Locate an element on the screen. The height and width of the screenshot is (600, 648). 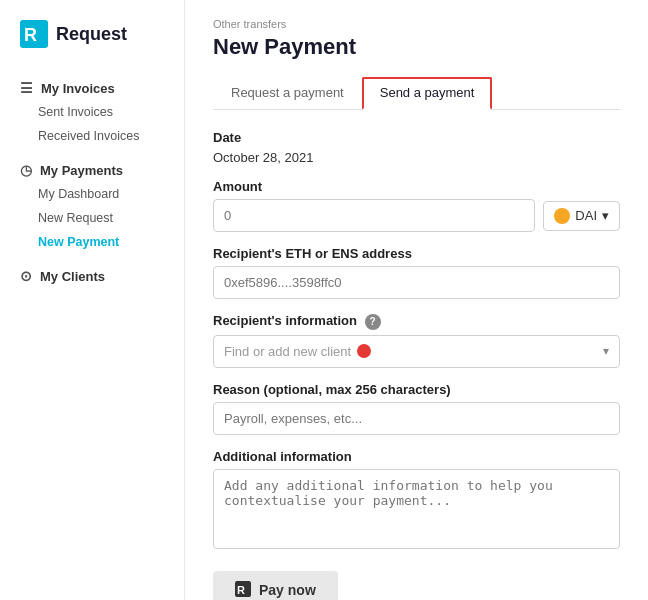
sidebar-section-label: My Clients is located at coordinates (72, 276).